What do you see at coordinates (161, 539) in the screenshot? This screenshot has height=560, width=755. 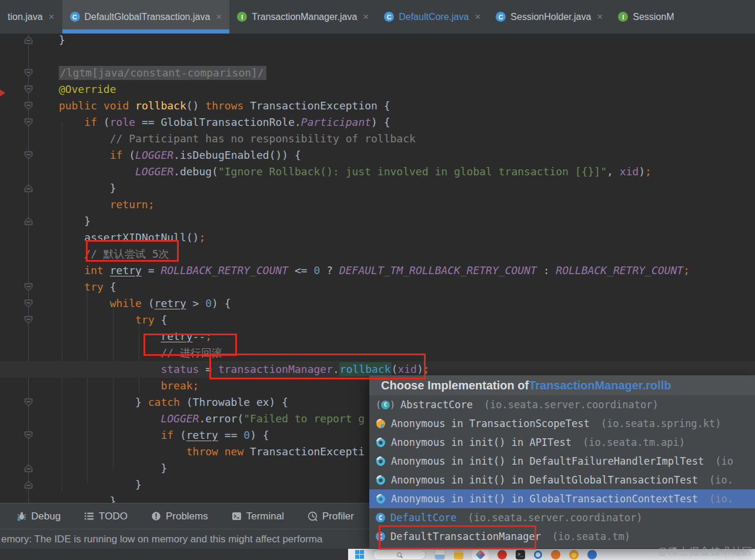 I see `low-memory-message: emory: The IDE is running low on memory …` at bounding box center [161, 539].